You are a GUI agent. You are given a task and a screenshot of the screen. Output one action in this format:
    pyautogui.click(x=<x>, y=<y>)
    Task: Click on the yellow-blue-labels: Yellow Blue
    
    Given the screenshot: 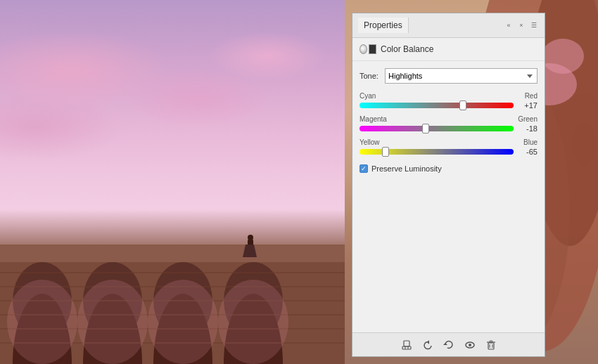 What is the action you would take?
    pyautogui.click(x=449, y=142)
    